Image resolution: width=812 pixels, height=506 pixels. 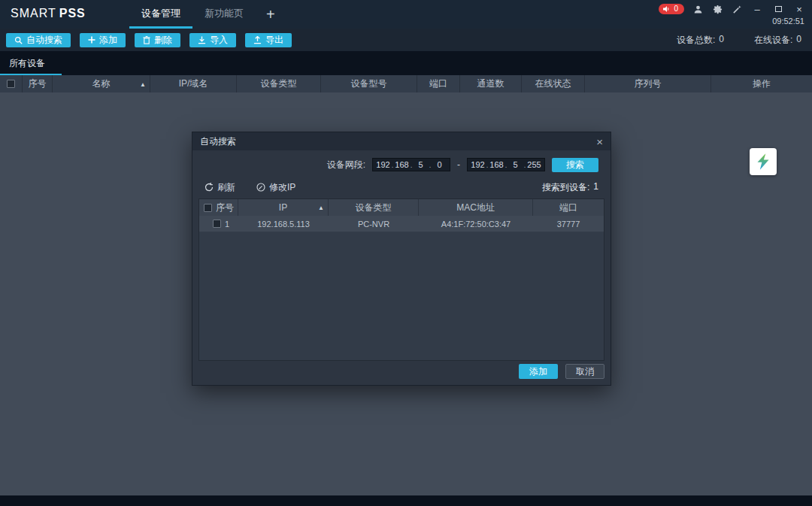 What do you see at coordinates (208, 208) in the screenshot?
I see `results-select-all-checkbox` at bounding box center [208, 208].